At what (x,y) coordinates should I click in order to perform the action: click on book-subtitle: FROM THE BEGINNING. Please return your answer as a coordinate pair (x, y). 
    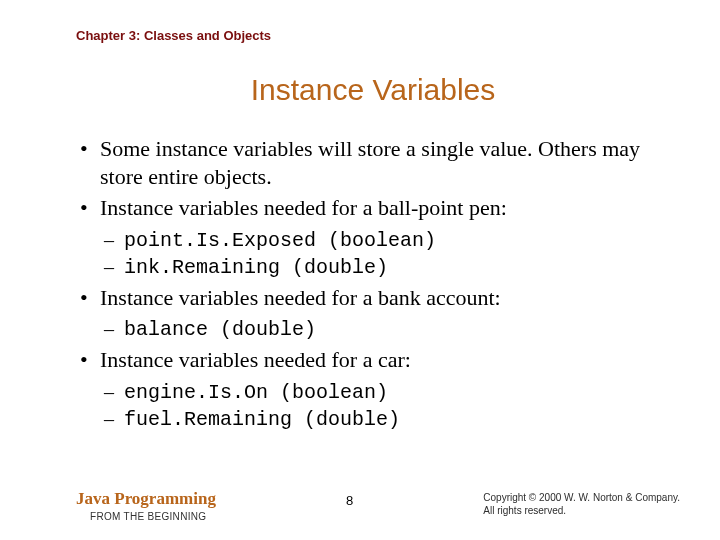
    Looking at the image, I should click on (153, 516).